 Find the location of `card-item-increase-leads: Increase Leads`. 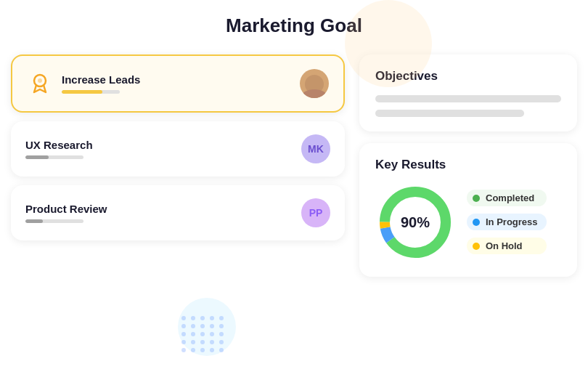

card-item-increase-leads: Increase Leads is located at coordinates (178, 84).